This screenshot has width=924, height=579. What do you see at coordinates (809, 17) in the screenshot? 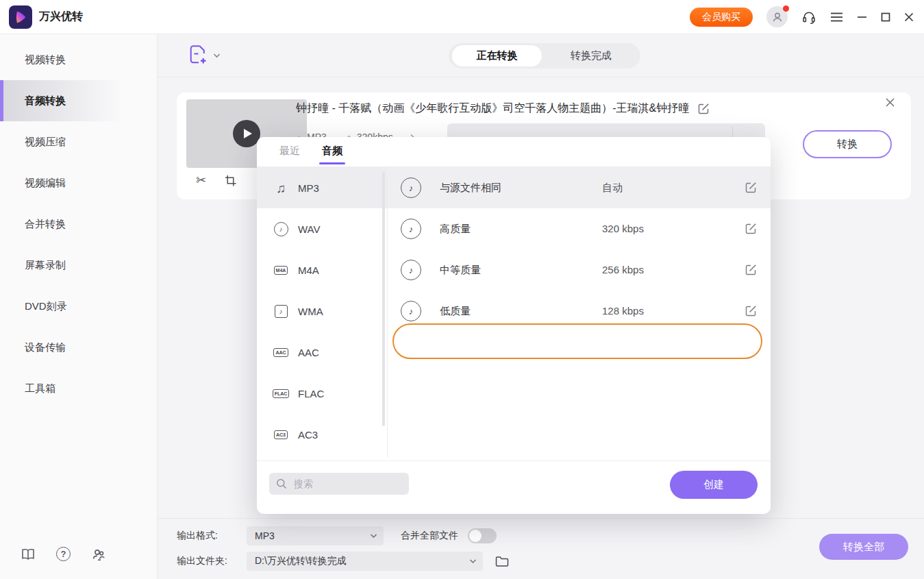
I see `support-headset-icon` at bounding box center [809, 17].